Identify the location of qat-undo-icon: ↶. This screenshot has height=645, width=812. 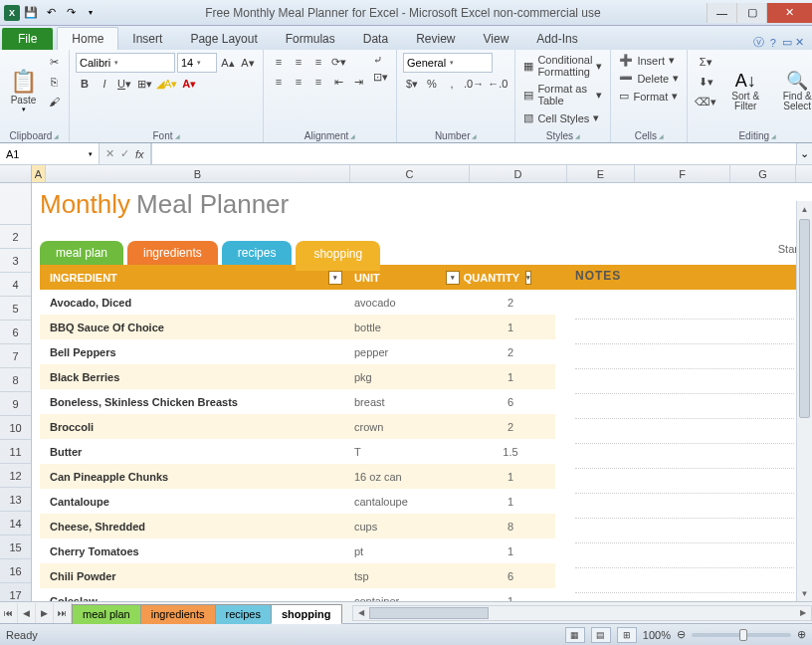
(51, 13).